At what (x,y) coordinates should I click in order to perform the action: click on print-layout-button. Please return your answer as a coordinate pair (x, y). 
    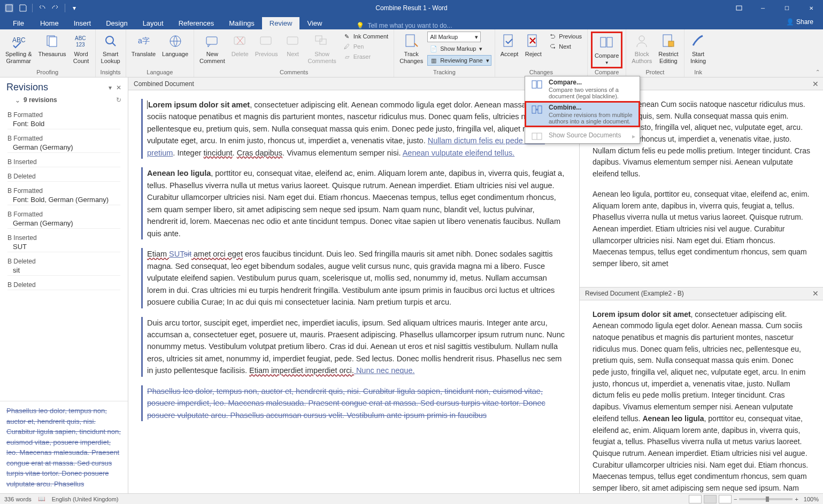
    Looking at the image, I should click on (710, 499).